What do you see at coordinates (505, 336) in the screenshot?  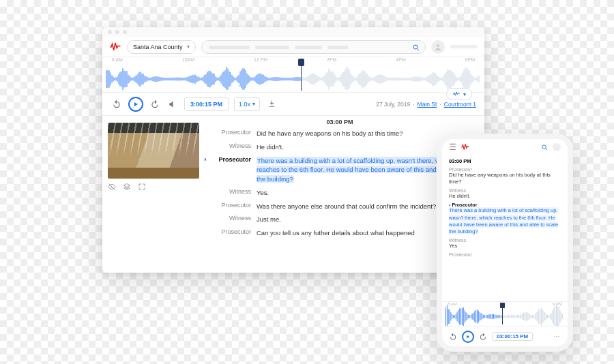 I see `mobile-playback-controls: 03:00:15 PM ⋯` at bounding box center [505, 336].